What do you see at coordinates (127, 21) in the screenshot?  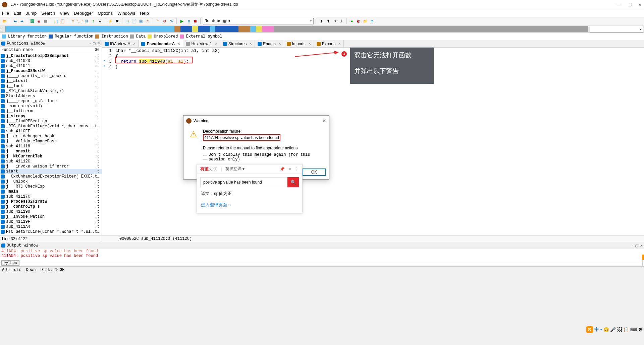 I see `tool-icon: 📑` at bounding box center [127, 21].